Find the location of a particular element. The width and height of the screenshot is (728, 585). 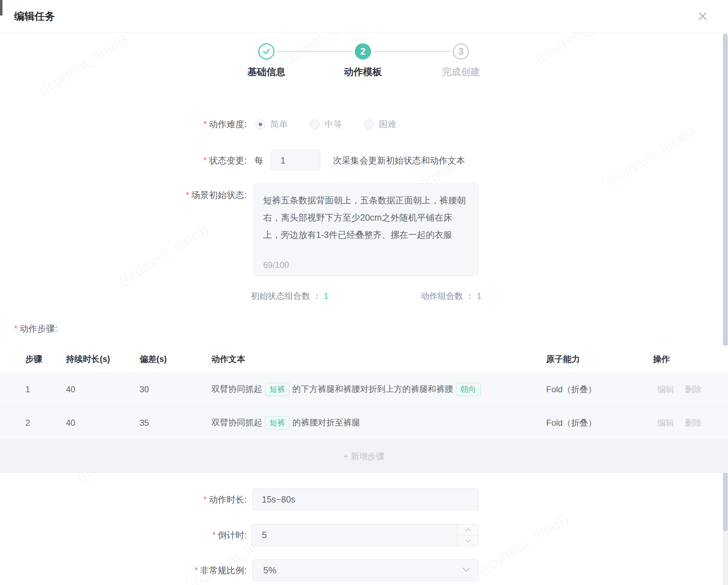

radio-icon-easy is located at coordinates (260, 124).